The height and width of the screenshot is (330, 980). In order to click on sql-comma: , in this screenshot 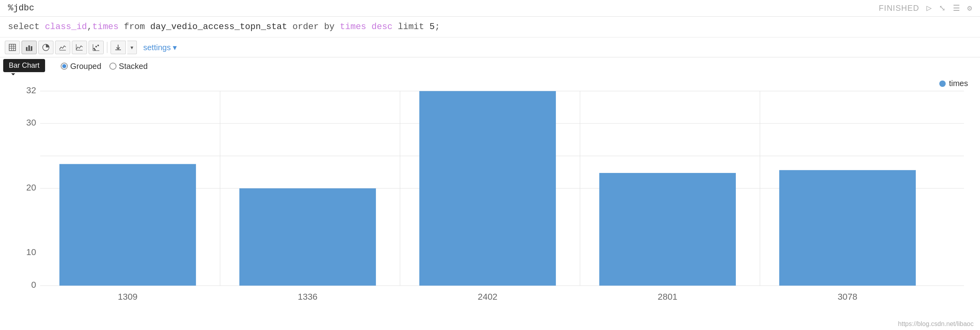, I will do `click(89, 27)`.